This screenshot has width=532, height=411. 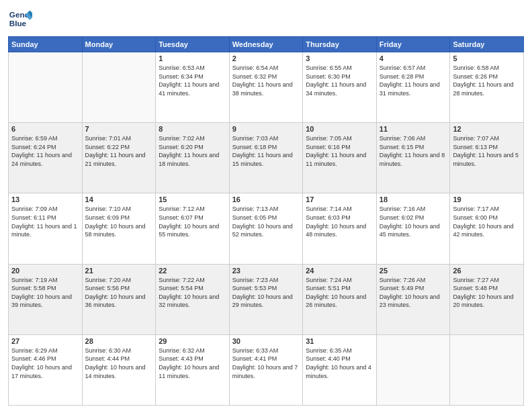 What do you see at coordinates (192, 151) in the screenshot?
I see `cell-info: Sunrise: 7:02 AM Sunset: 6:20 PM Dayligh…` at bounding box center [192, 151].